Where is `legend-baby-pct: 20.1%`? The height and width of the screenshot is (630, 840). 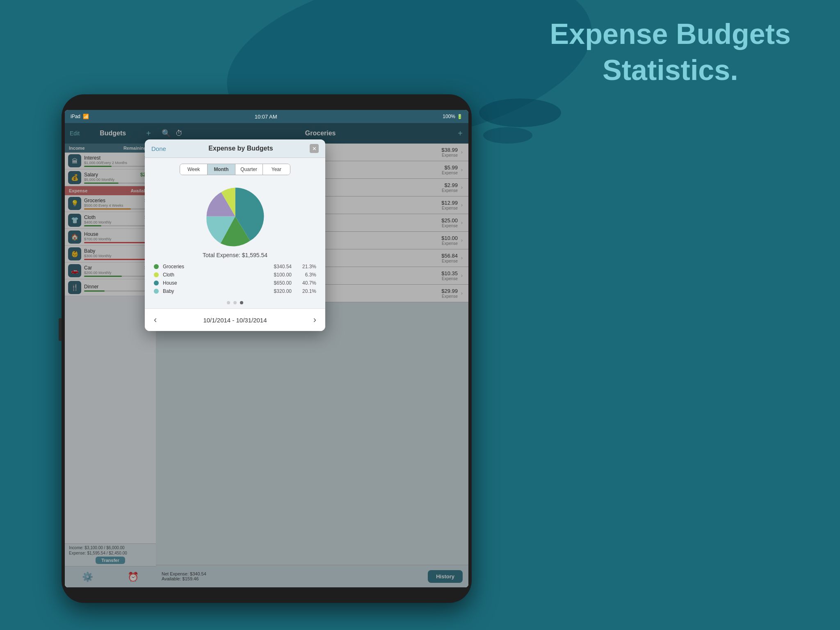
legend-baby-pct: 20.1% is located at coordinates (308, 291).